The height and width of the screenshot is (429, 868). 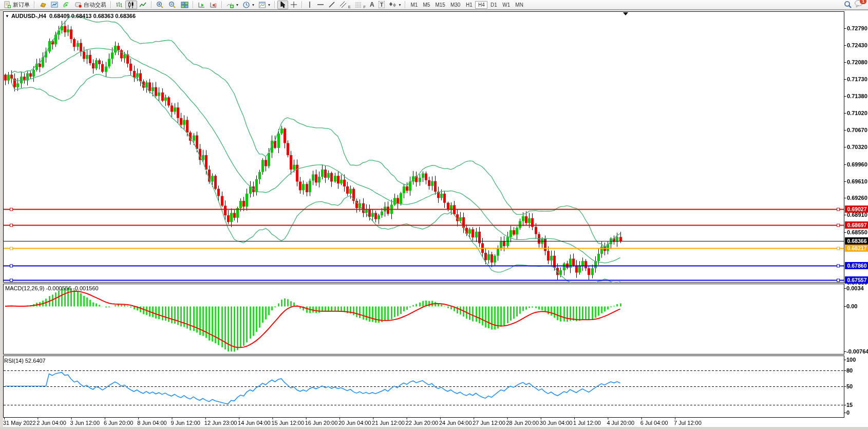 I want to click on bar-chart-button, so click(x=119, y=5).